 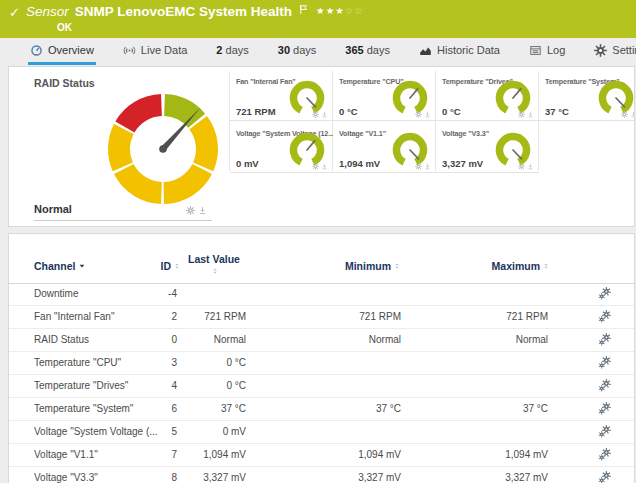 I want to click on live-icon, so click(x=130, y=50).